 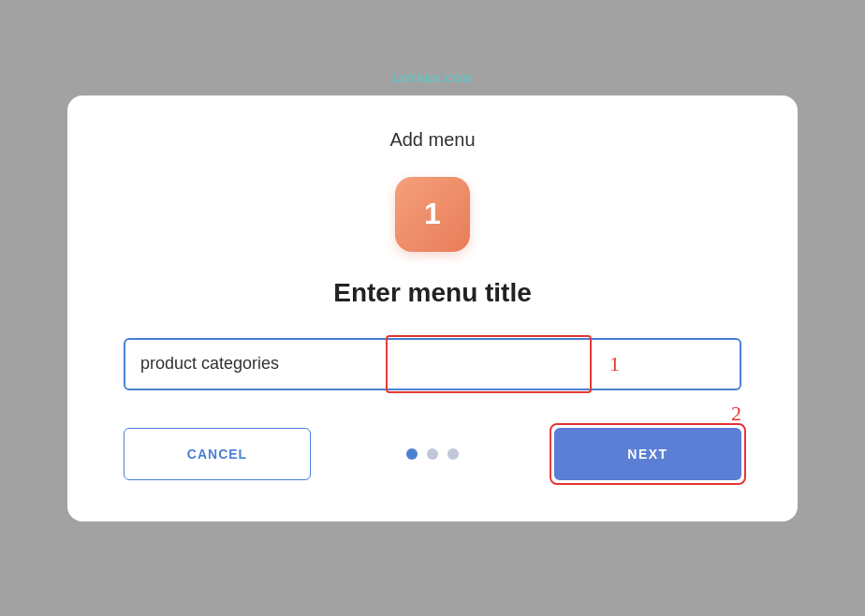 What do you see at coordinates (432, 454) in the screenshot?
I see `pagination-dots` at bounding box center [432, 454].